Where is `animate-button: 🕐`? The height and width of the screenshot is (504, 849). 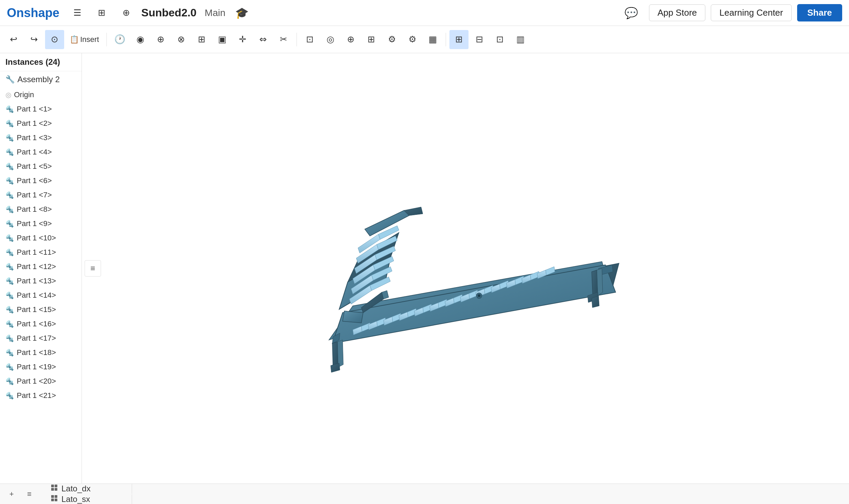 animate-button: 🕐 is located at coordinates (120, 40).